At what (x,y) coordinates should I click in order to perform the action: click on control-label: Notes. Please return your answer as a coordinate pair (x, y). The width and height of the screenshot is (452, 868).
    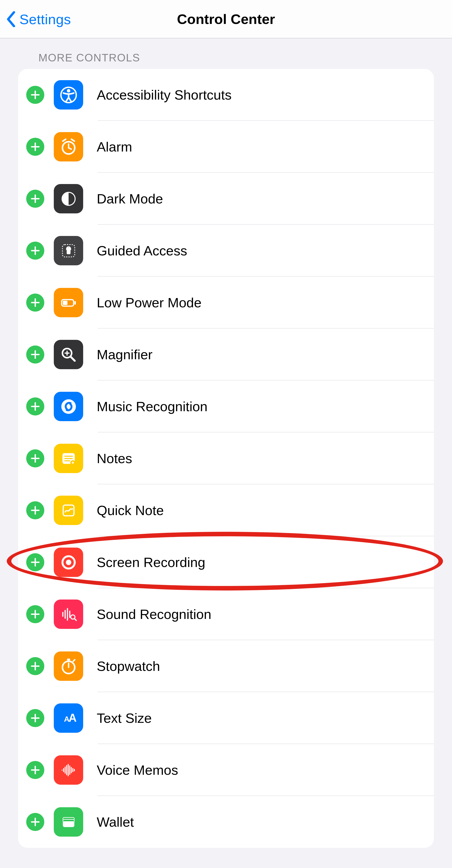
    Looking at the image, I should click on (115, 459).